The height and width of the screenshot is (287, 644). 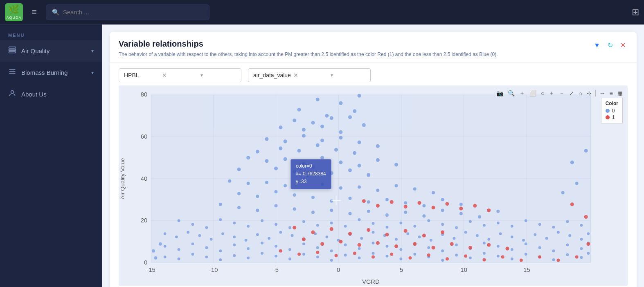 What do you see at coordinates (623, 45) in the screenshot?
I see `close-button: ✕` at bounding box center [623, 45].